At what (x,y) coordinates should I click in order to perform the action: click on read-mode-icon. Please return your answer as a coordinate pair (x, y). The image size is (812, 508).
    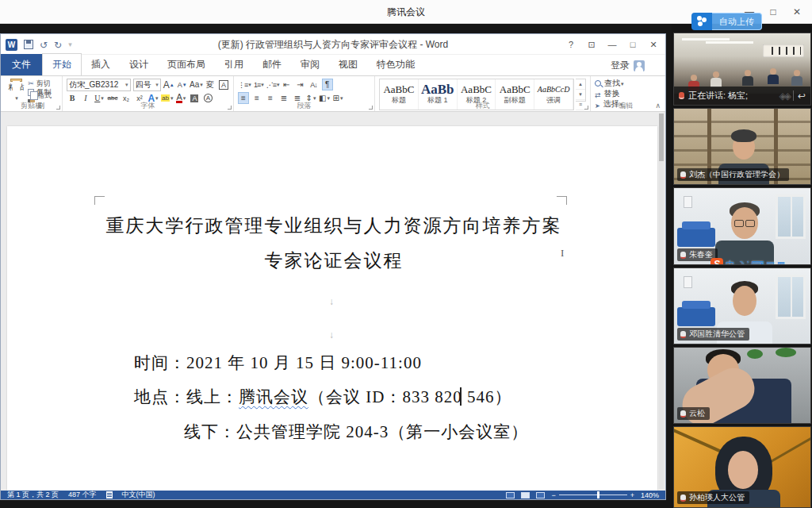
    Looking at the image, I should click on (511, 495).